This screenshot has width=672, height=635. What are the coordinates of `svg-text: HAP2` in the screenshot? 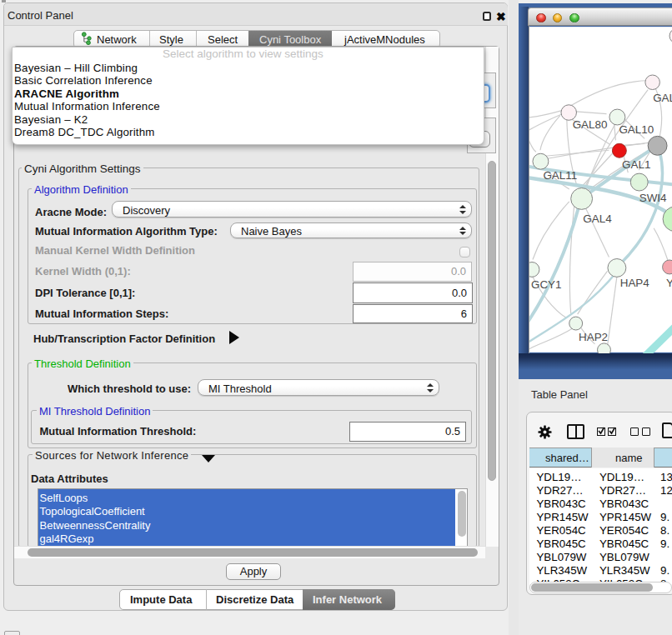 It's located at (594, 337).